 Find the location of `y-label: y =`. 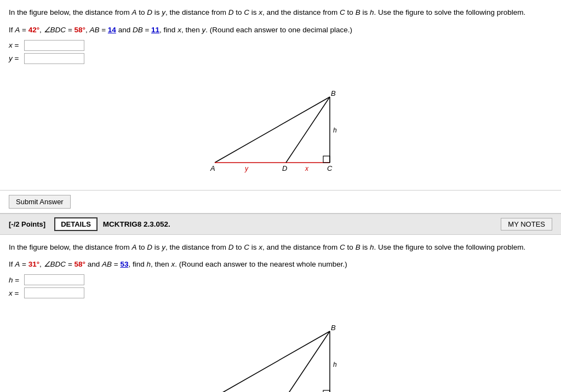

y-label: y = is located at coordinates (16, 58).